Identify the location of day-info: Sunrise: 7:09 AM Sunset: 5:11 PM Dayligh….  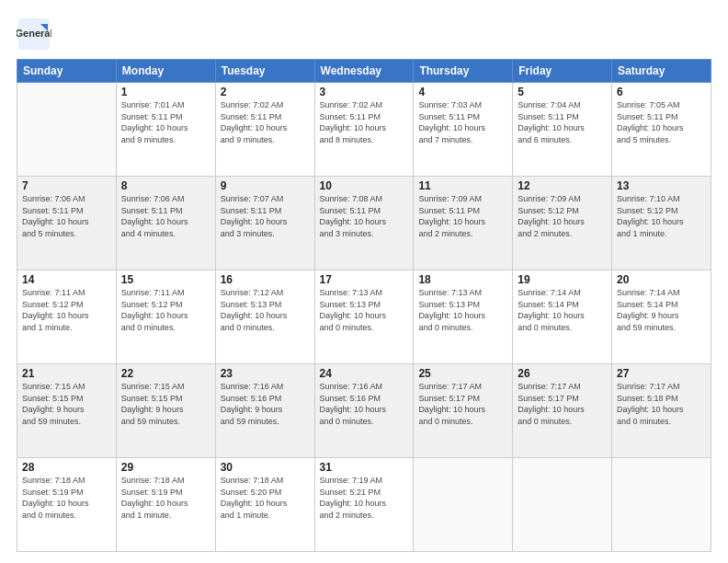
(463, 216).